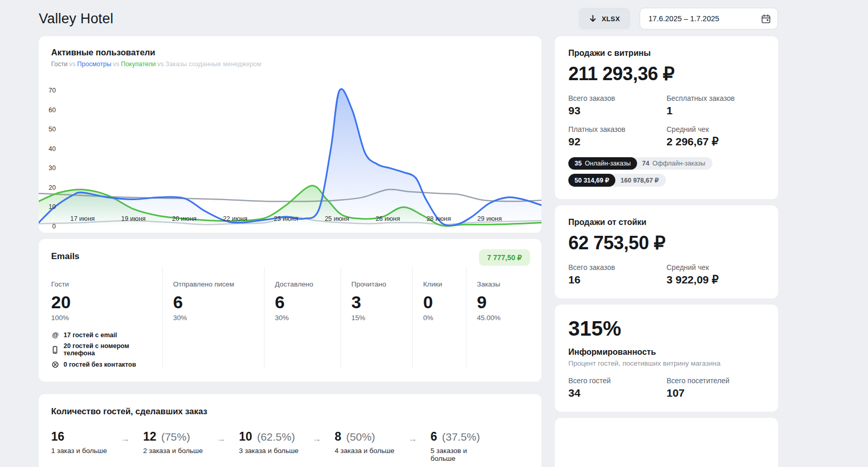  Describe the element at coordinates (290, 318) in the screenshot. I see `email-funnel: Гости 20 100% @ 17 гостей с email 20 гос…` at that location.